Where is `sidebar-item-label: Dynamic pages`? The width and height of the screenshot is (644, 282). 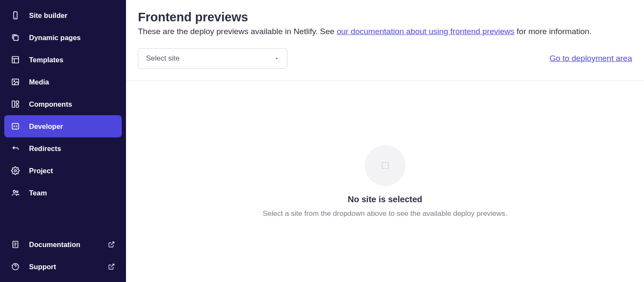 sidebar-item-label: Dynamic pages is located at coordinates (72, 38).